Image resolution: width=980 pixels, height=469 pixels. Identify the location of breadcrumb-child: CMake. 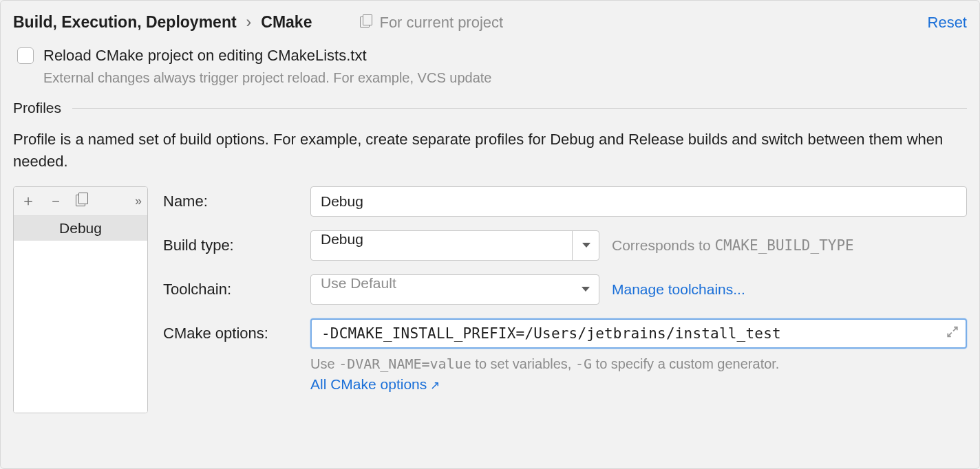
(286, 22).